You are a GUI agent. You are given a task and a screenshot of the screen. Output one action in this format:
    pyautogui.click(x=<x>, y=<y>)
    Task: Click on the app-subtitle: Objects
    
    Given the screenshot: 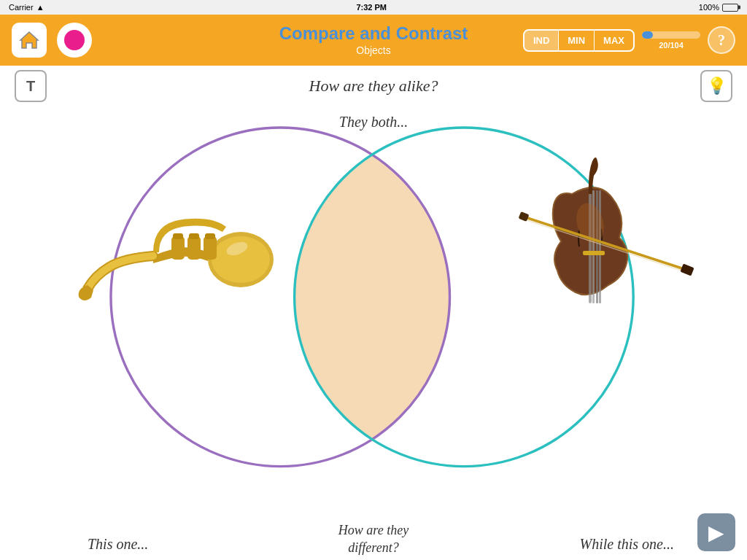 What is the action you would take?
    pyautogui.click(x=374, y=51)
    